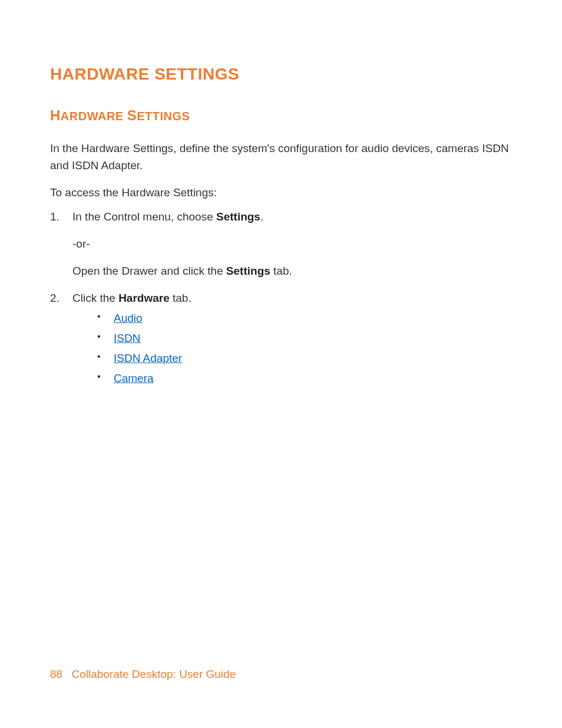  Describe the element at coordinates (292, 358) in the screenshot. I see `list-item: ISDN Adapter` at that location.